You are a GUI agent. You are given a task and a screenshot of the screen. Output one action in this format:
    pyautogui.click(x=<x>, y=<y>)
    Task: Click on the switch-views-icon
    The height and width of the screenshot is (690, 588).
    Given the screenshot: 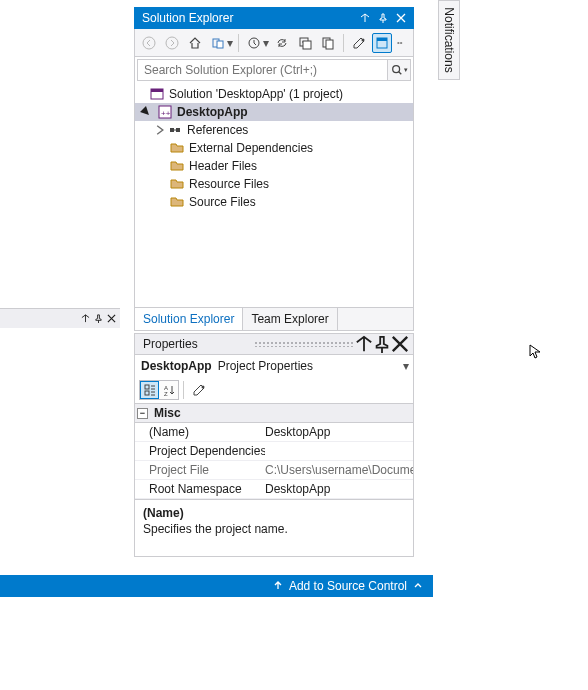 What is the action you would take?
    pyautogui.click(x=218, y=43)
    